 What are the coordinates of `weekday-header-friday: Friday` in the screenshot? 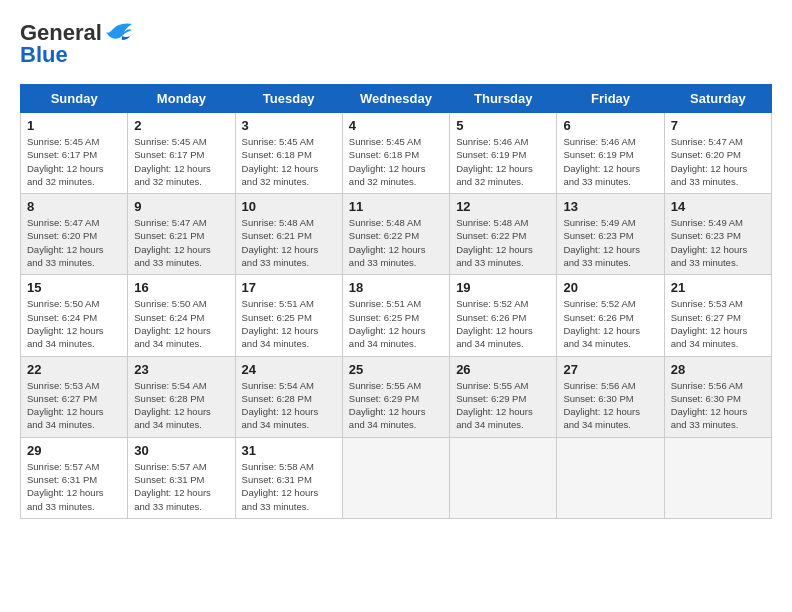 It's located at (610, 99).